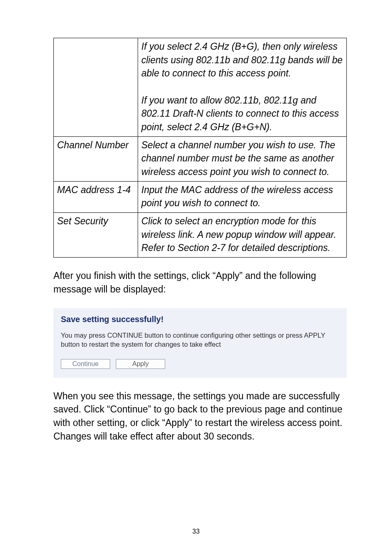  I want to click on paragraph-after-table: After you finish with the settings, clic…, so click(200, 283).